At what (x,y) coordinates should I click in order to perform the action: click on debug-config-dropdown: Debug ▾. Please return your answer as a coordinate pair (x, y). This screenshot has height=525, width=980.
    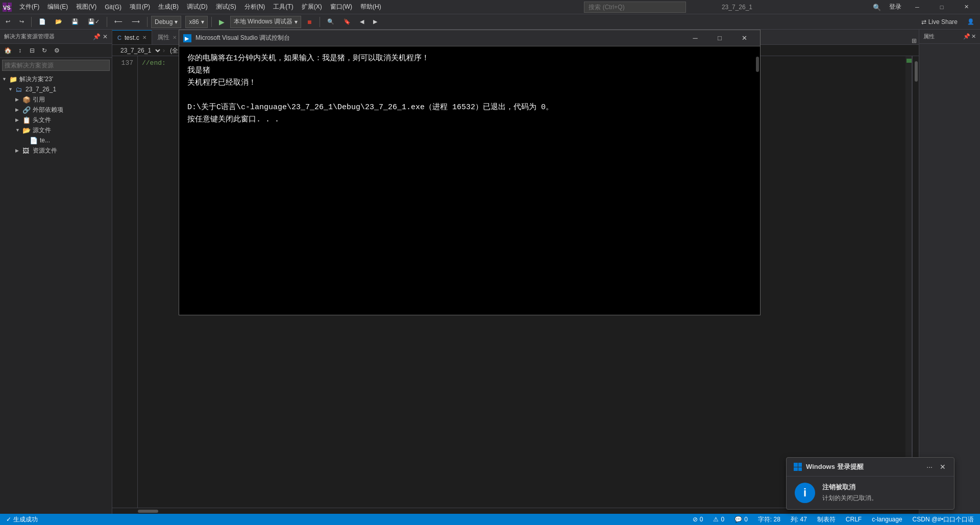
    Looking at the image, I should click on (166, 22).